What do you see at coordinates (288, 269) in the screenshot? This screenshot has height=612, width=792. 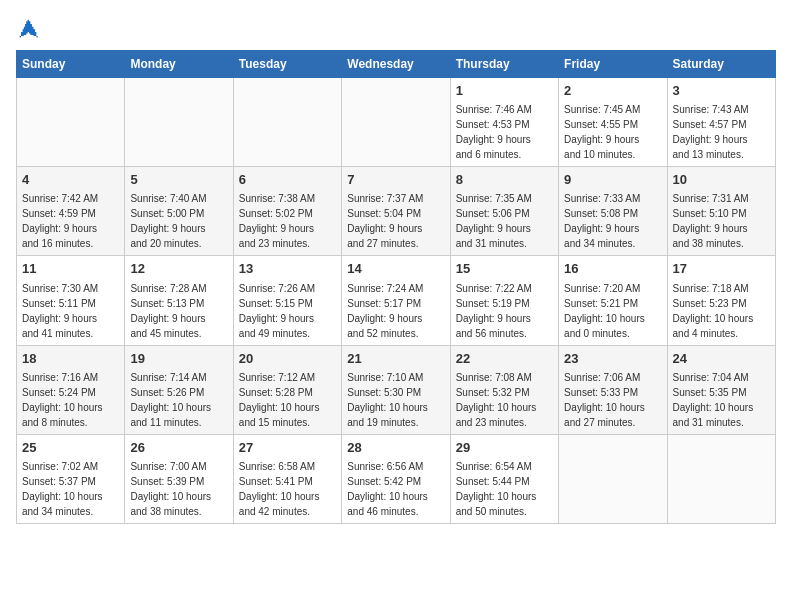 I see `day-number: 13` at bounding box center [288, 269].